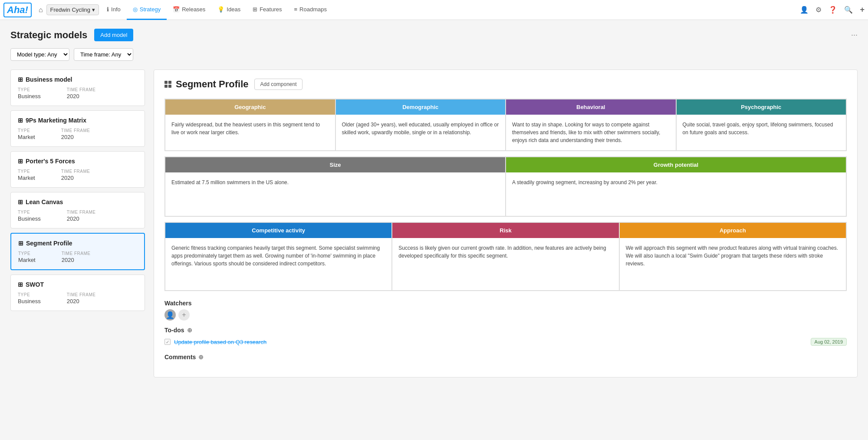 The width and height of the screenshot is (868, 440). What do you see at coordinates (421, 132) in the screenshot?
I see `demographic-body: Older (aged 30+ years), well educated, u…` at bounding box center [421, 132].